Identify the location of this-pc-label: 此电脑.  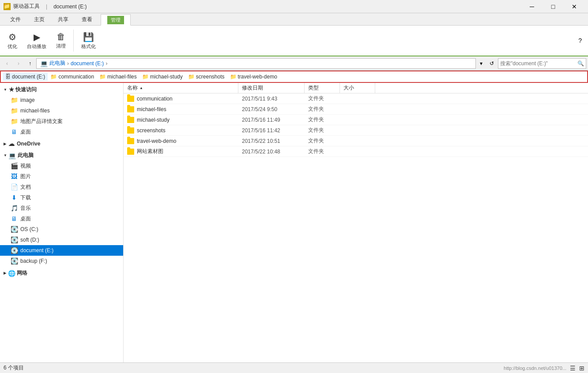
(26, 155).